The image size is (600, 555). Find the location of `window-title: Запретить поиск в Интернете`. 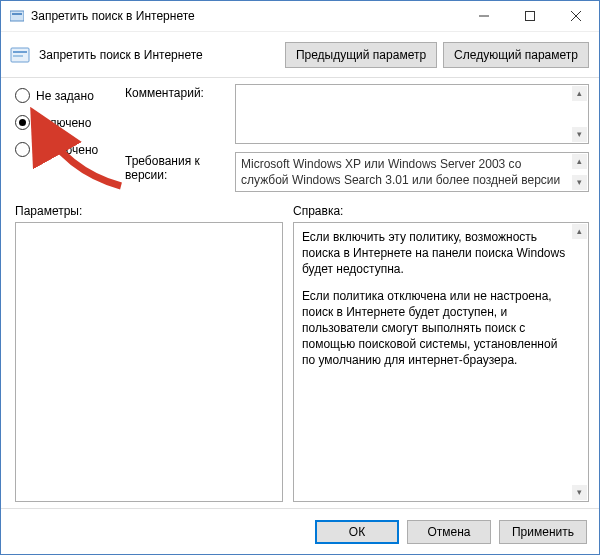

window-title: Запретить поиск в Интернете is located at coordinates (246, 16).